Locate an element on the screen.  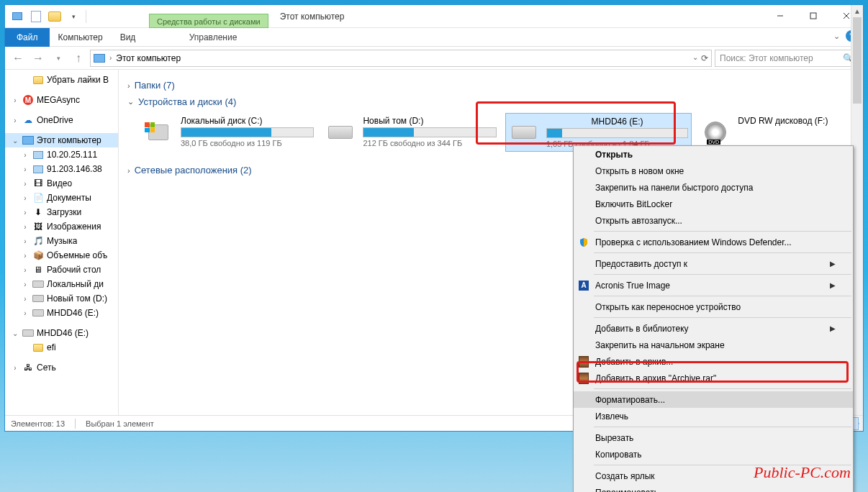
nav-item-downloads: ›⬇Загрузки is located at coordinates (62, 212).